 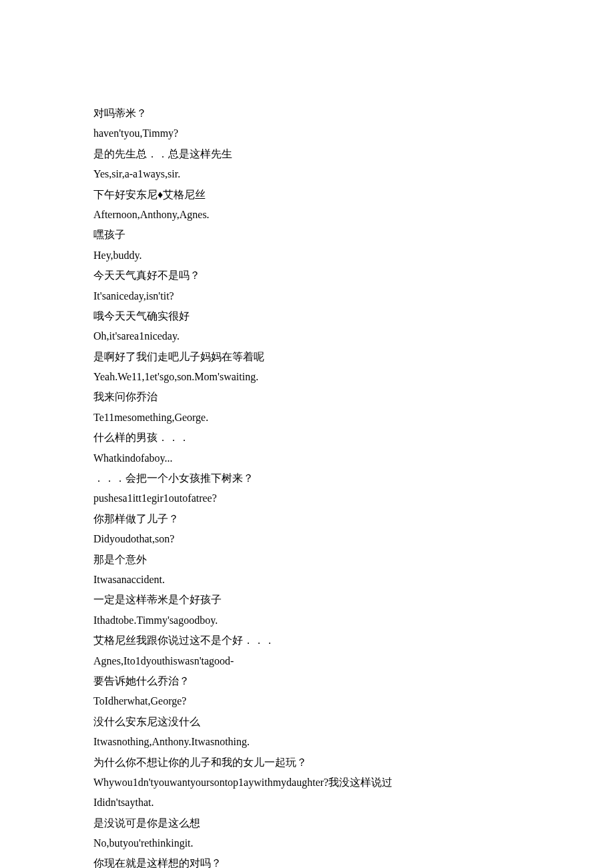 I want to click on text-line: ToIdherwhat,George?, so click(x=307, y=701).